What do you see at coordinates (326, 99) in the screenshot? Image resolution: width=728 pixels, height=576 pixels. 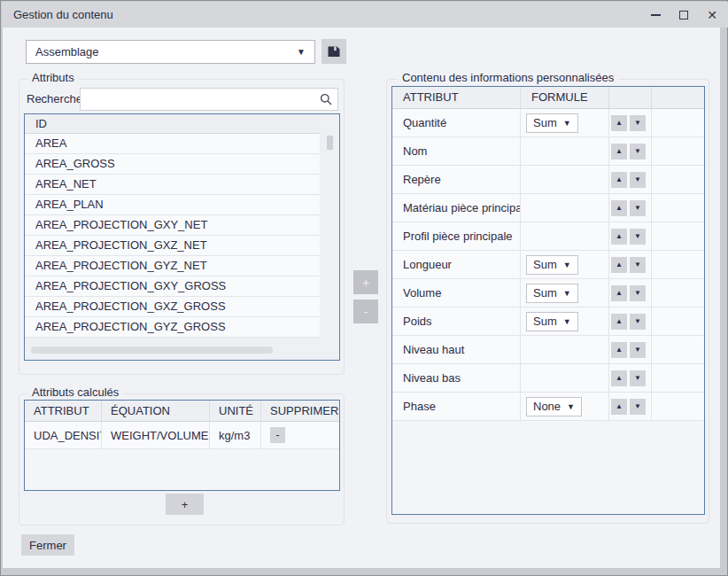 I see `search-icon` at bounding box center [326, 99].